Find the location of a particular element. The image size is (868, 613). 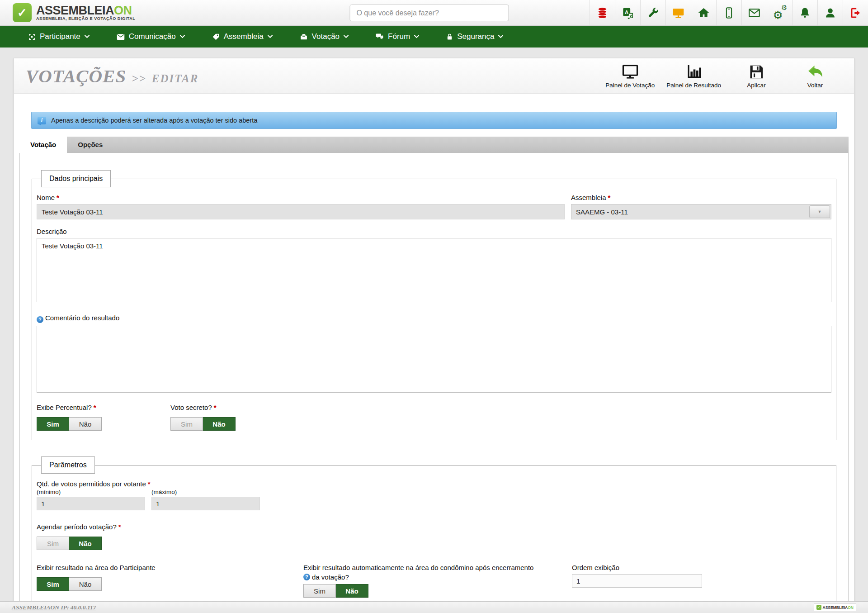

app-logo: ✓ ASSEMBLEIAON ASSEMBLEIA, ELEIÇÃO E VOT… is located at coordinates (74, 13).